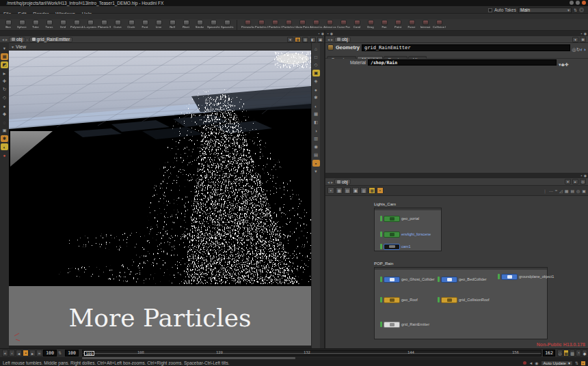 This screenshot has height=366, width=588. I want to click on shelf-tool: Point, so click(398, 25).